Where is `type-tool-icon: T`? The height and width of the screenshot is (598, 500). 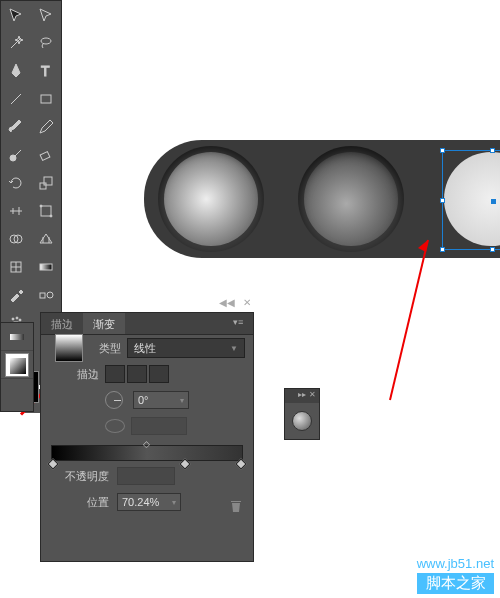 type-tool-icon: T is located at coordinates (46, 71).